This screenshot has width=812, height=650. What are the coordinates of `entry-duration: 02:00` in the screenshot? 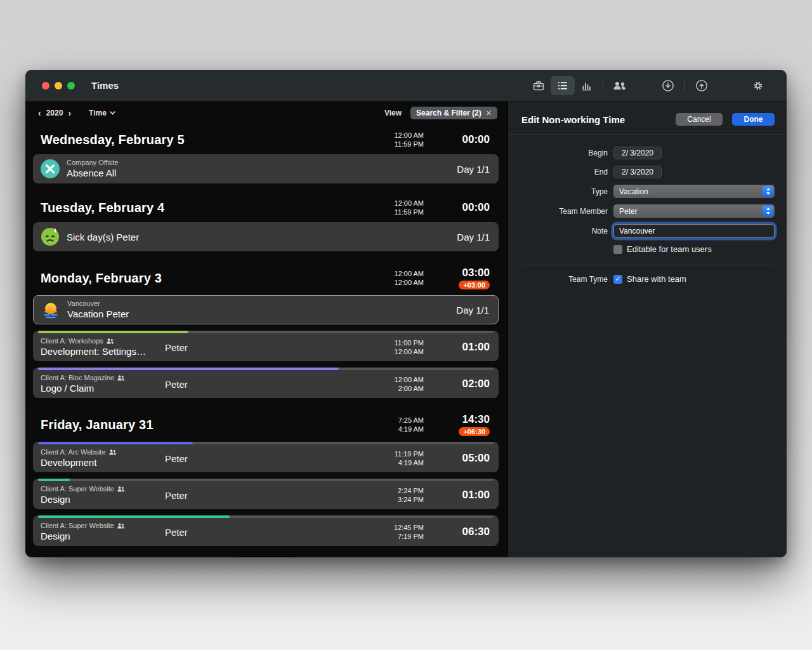 It's located at (476, 384).